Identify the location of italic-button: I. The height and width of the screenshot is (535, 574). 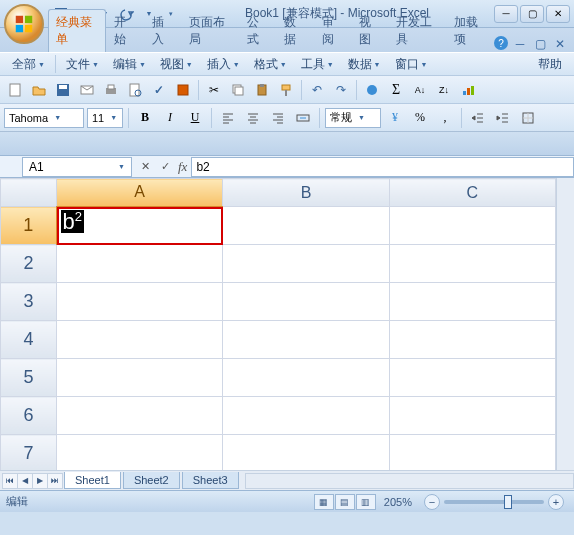
(170, 118).